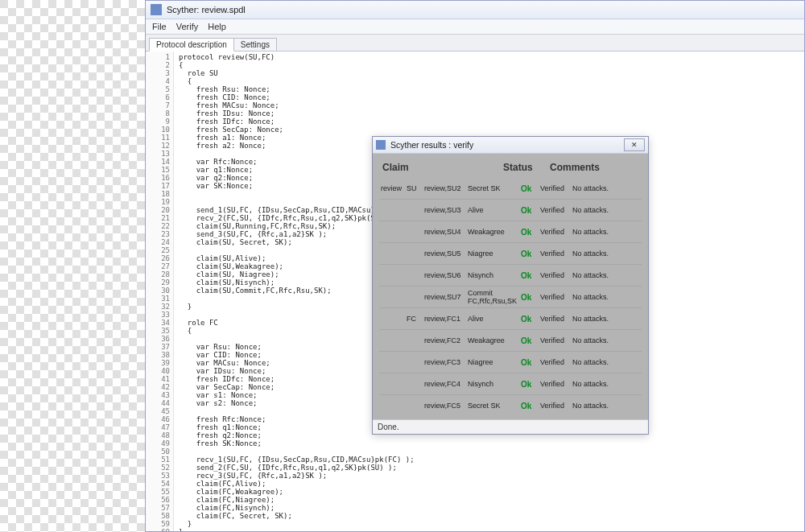 The height and width of the screenshot is (532, 805). Describe the element at coordinates (415, 188) in the screenshot. I see `role-cell: SU` at that location.